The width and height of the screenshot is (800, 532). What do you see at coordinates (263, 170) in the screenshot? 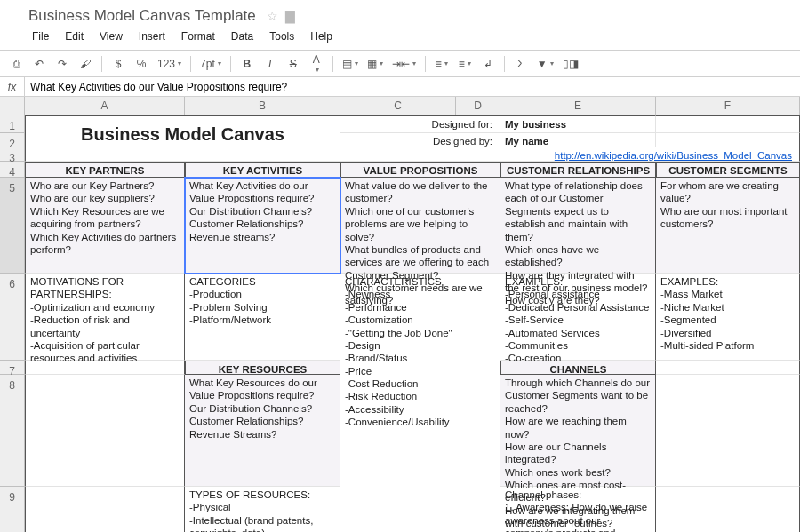
I see `hdr-key-activities: KEY ACTIVITIES` at bounding box center [263, 170].